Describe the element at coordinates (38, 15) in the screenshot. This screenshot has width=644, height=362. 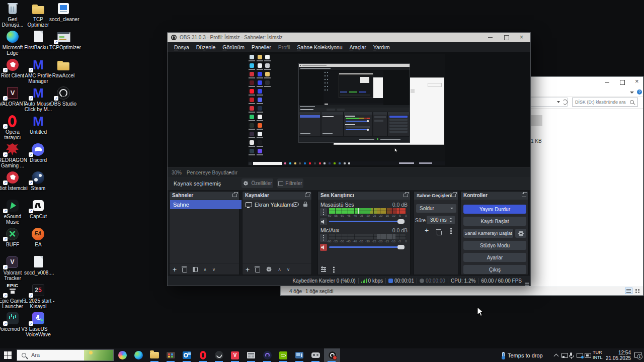
I see `desktop-icon-tcp-optimizer-folder: TCP Optimizer` at that location.